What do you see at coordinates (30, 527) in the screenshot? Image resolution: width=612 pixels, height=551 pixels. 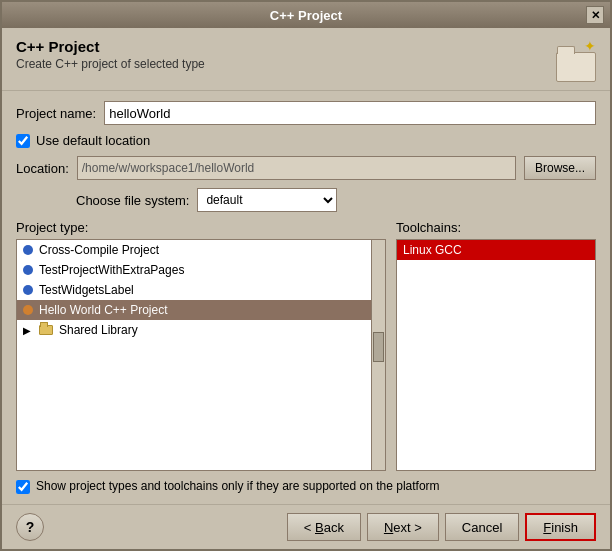 I see `help-button: ?` at bounding box center [30, 527].